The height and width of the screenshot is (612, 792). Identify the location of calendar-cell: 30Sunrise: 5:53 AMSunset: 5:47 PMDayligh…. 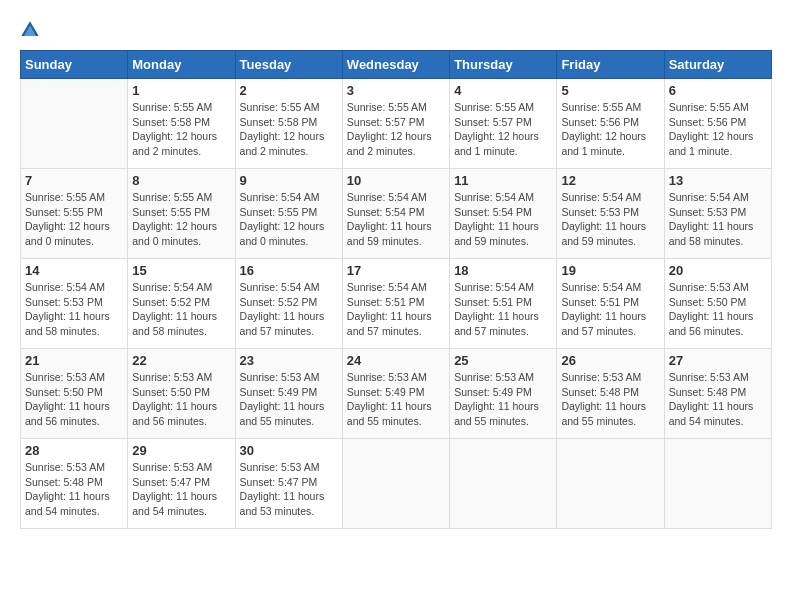
(288, 484).